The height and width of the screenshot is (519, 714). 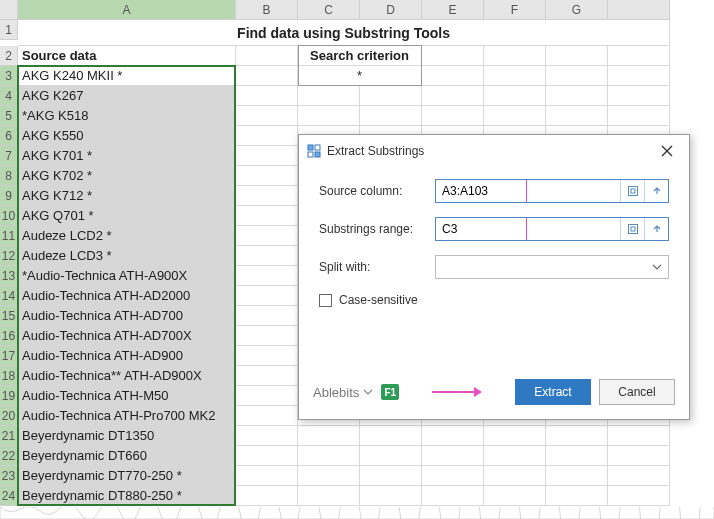 What do you see at coordinates (515, 10) in the screenshot?
I see `column-header: F` at bounding box center [515, 10].